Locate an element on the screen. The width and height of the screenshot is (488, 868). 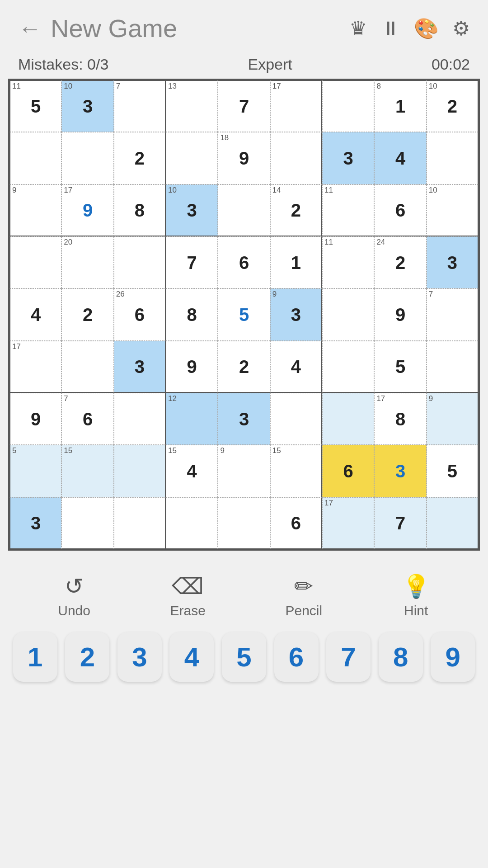
num-button-7: 7 is located at coordinates (348, 657).